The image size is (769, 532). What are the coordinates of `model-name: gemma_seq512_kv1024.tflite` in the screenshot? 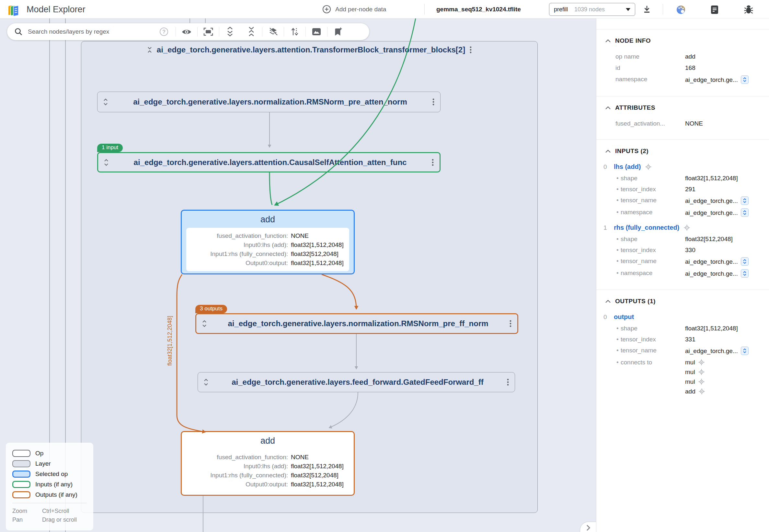 It's located at (478, 9).